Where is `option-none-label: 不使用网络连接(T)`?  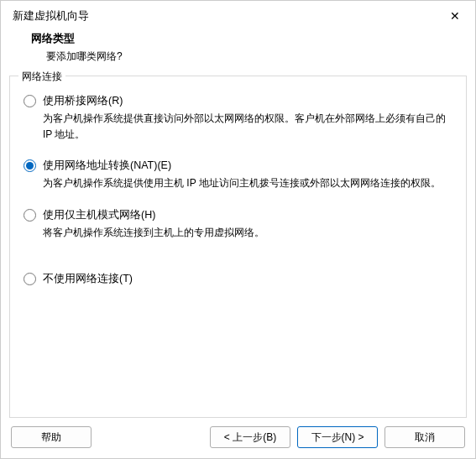 option-none-label: 不使用网络连接(T) is located at coordinates (87, 279).